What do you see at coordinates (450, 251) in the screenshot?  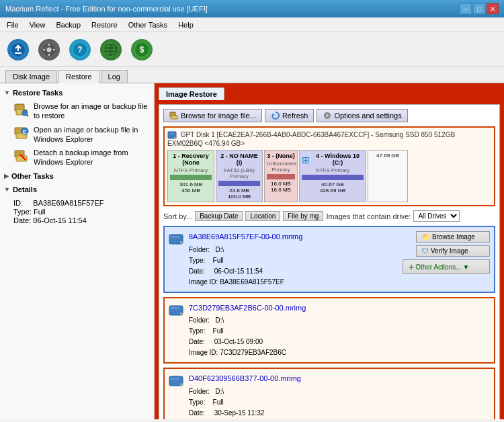 I see `verify-image-label: Verify Image` at bounding box center [450, 251].